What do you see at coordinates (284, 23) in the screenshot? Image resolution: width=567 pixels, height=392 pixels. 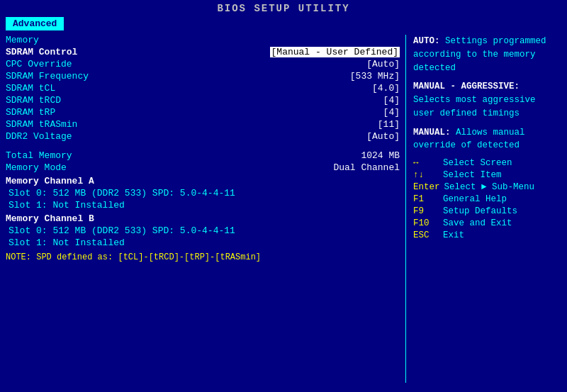 I see `tab-bar: Advanced` at bounding box center [284, 23].